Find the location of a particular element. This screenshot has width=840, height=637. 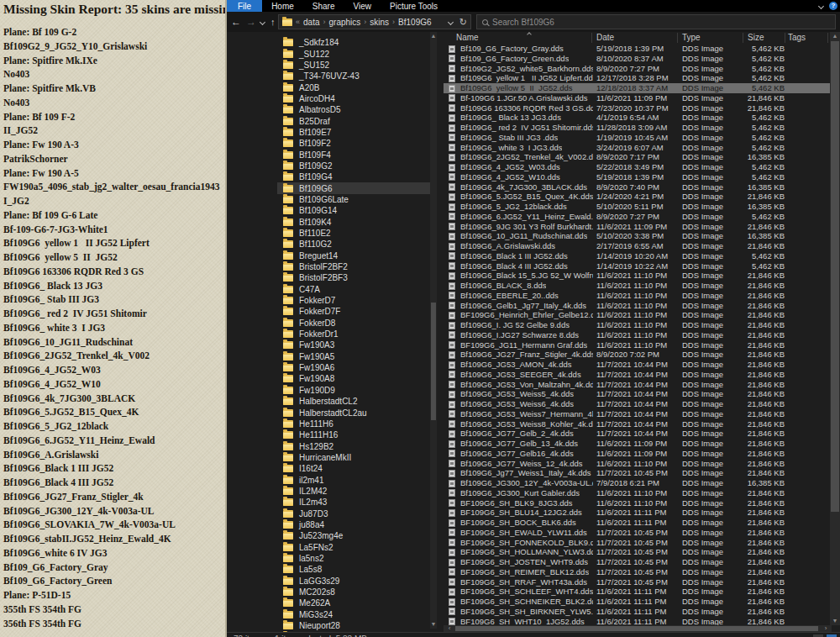

search-box is located at coordinates (656, 22).